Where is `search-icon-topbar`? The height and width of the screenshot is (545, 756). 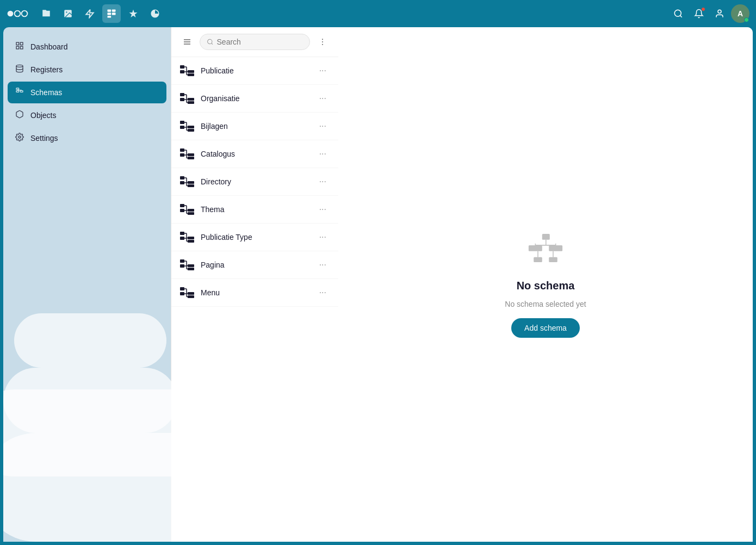
search-icon-topbar is located at coordinates (678, 14).